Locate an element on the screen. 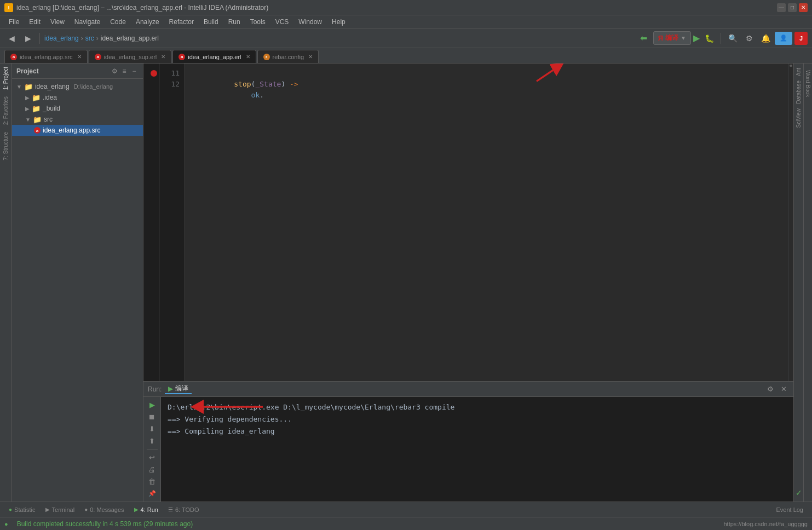 This screenshot has width=812, height=530. tab-close-app-erl: ✕ is located at coordinates (248, 57).